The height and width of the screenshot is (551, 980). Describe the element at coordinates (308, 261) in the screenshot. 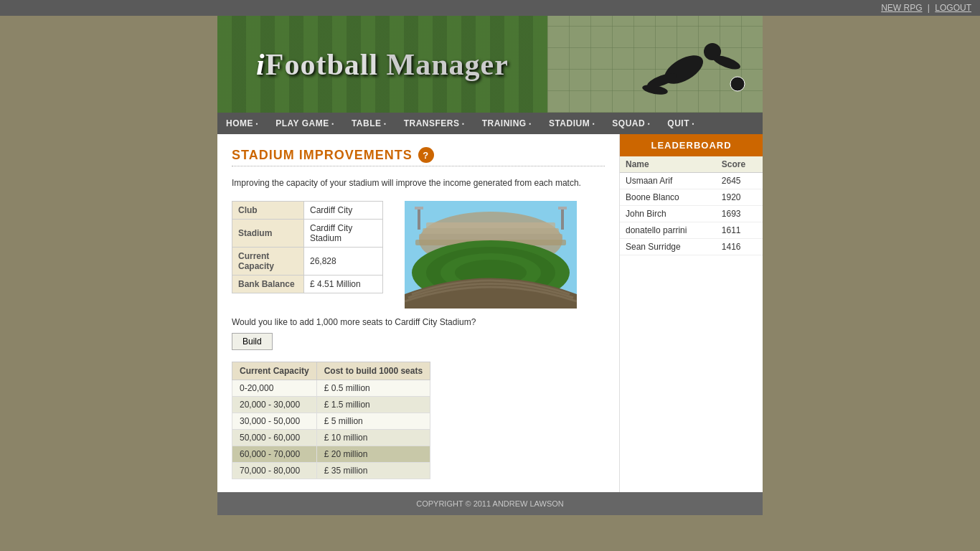

I see `capacity-row: Current Capacity 26,828` at that location.